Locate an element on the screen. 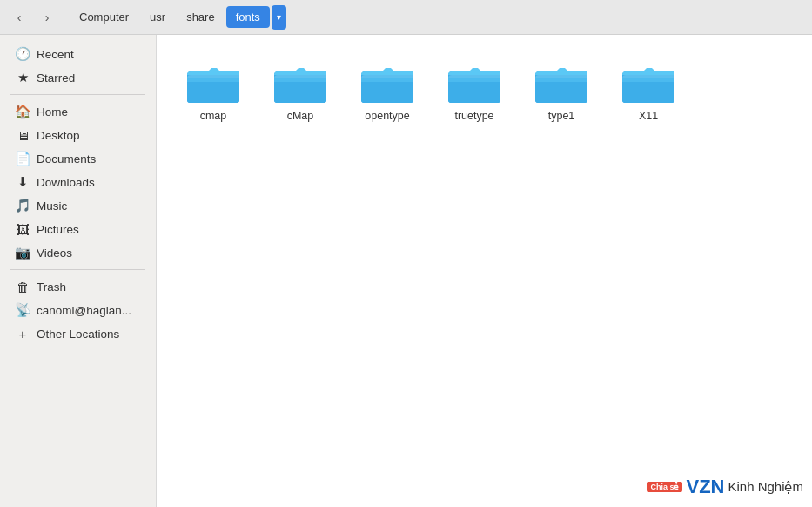 The height and width of the screenshot is (507, 812). trash-icon: 🗑 is located at coordinates (23, 287).